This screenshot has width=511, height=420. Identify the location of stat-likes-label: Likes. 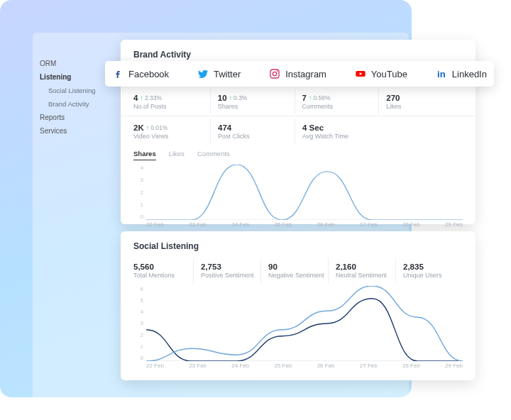
(424, 106).